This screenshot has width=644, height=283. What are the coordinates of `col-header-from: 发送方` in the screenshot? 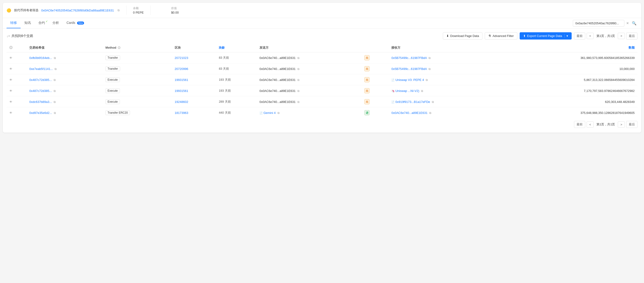 It's located at (309, 48).